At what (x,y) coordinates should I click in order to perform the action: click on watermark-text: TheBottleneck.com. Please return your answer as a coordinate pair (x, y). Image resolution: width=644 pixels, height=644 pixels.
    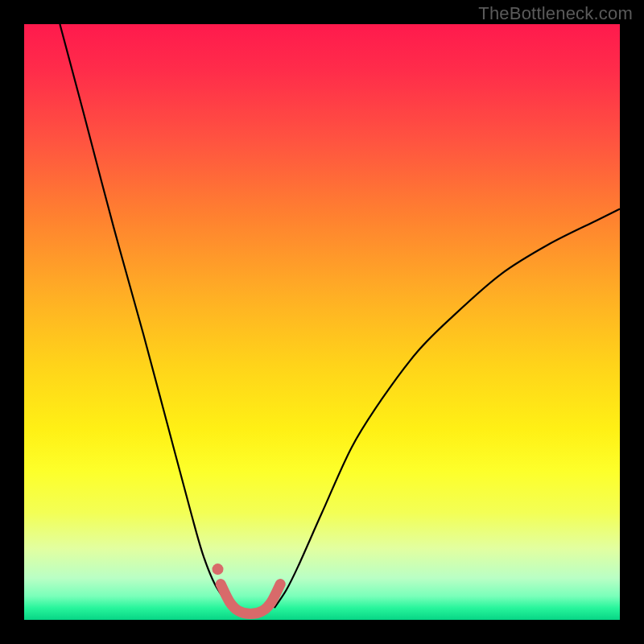
    Looking at the image, I should click on (555, 14).